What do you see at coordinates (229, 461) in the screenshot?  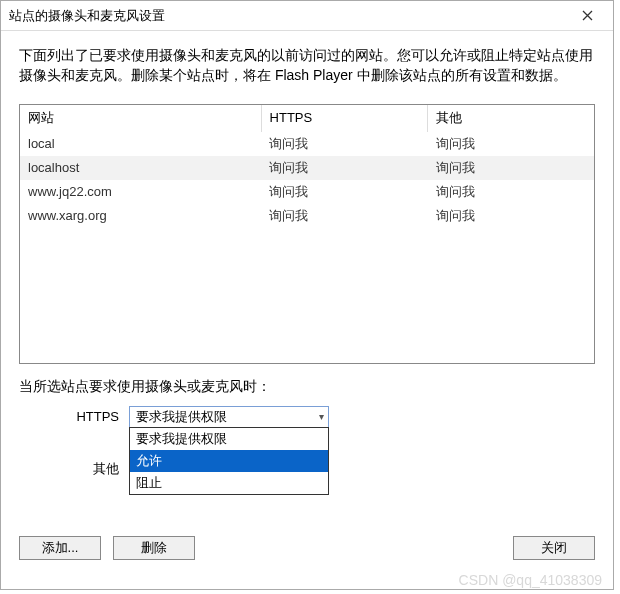 I see `dropdown-option: 允许` at bounding box center [229, 461].